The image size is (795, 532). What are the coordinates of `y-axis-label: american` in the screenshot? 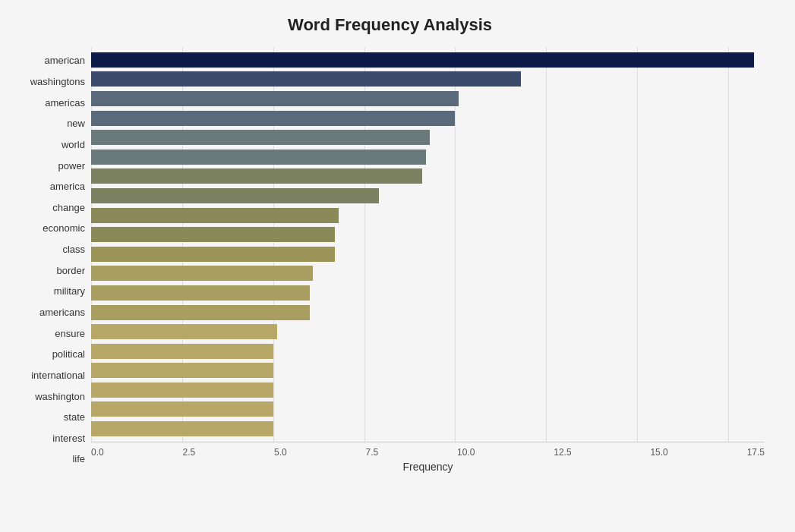 It's located at (65, 61).